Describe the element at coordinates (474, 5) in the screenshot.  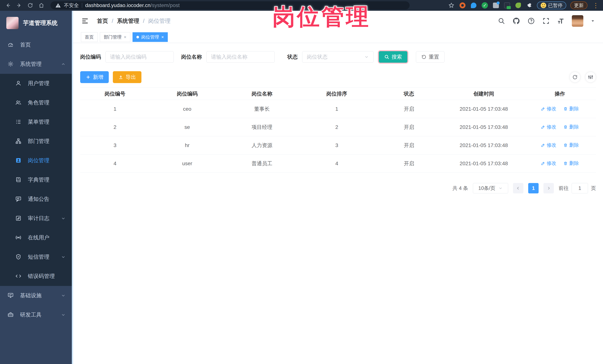
I see `extension-blue-drop-icon` at that location.